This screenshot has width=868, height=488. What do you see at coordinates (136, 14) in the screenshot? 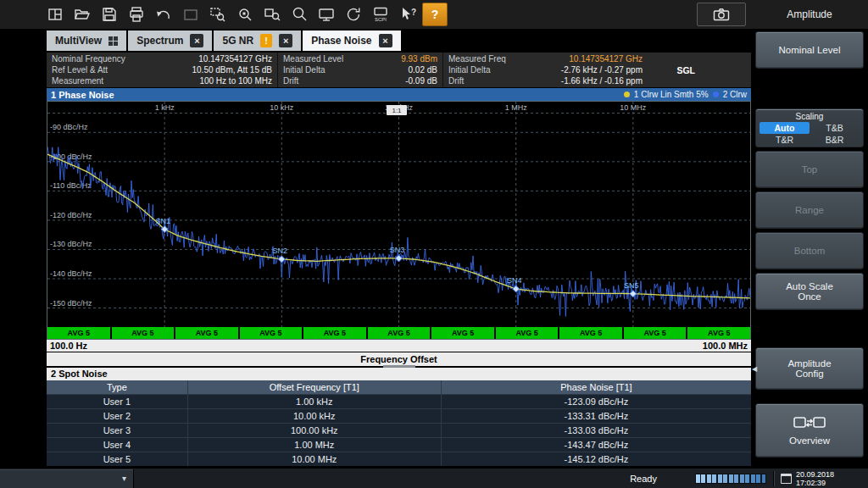
I see `printer-icon` at bounding box center [136, 14].